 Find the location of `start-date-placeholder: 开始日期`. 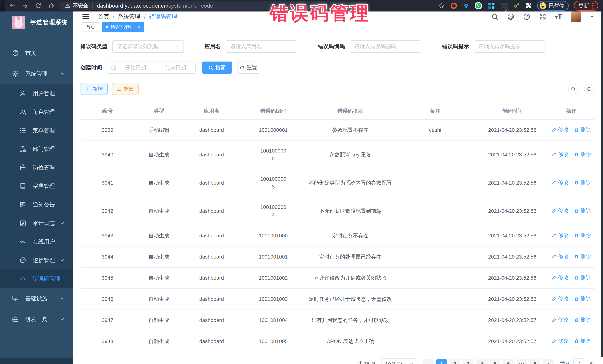

start-date-placeholder: 开始日期 is located at coordinates (136, 67).